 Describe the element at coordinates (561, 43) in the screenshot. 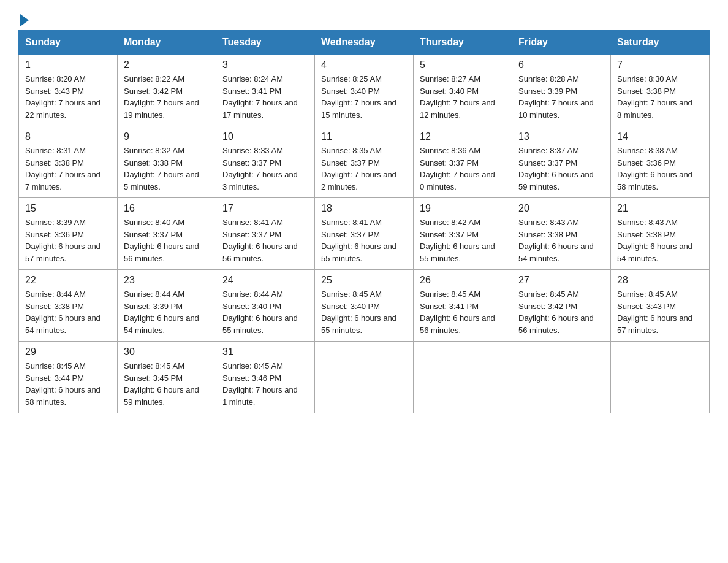

I see `calendar-header-friday: Friday` at that location.